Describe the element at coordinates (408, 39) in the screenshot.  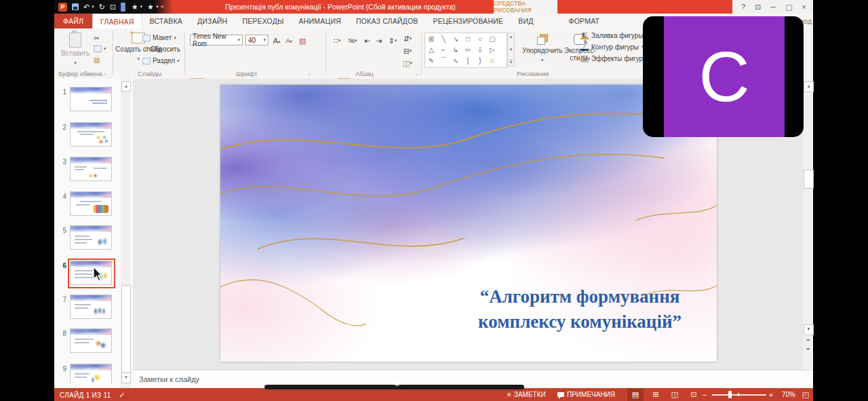
I see `text-direction-button: ⇵▾` at that location.